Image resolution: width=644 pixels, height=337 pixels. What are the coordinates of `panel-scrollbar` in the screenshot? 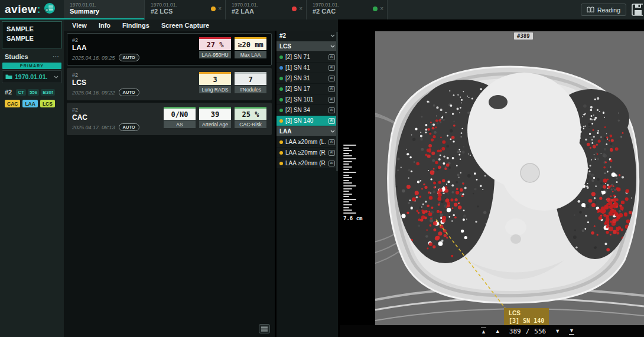 It's located at (337, 102).